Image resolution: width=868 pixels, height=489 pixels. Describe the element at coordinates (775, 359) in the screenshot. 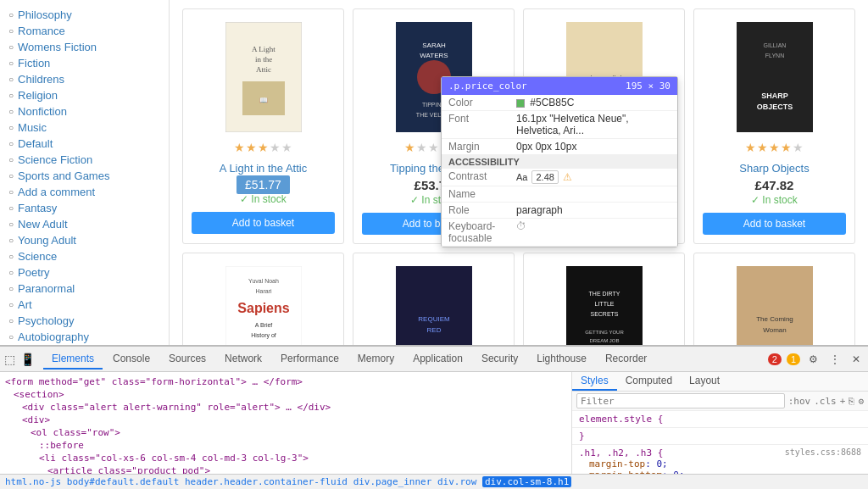

I see `error-badge: 2` at that location.